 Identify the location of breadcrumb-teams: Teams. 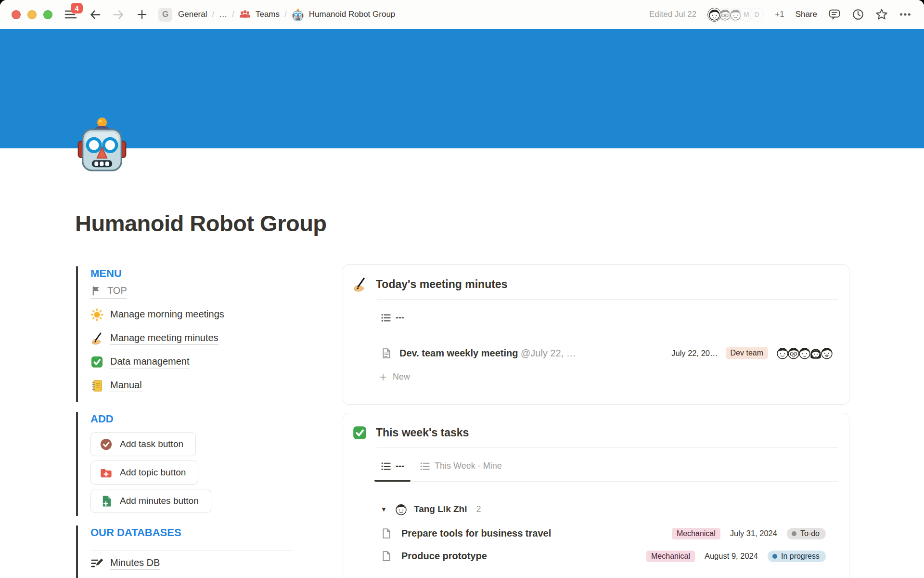
(268, 14).